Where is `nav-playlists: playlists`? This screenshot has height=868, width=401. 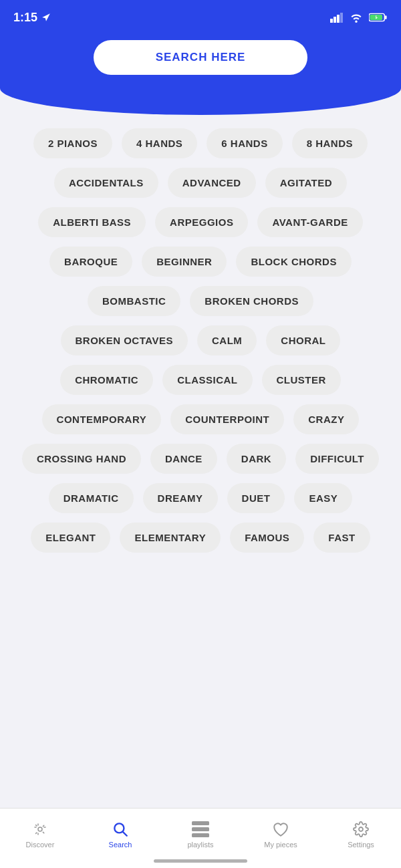
nav-playlists: playlists is located at coordinates (200, 835).